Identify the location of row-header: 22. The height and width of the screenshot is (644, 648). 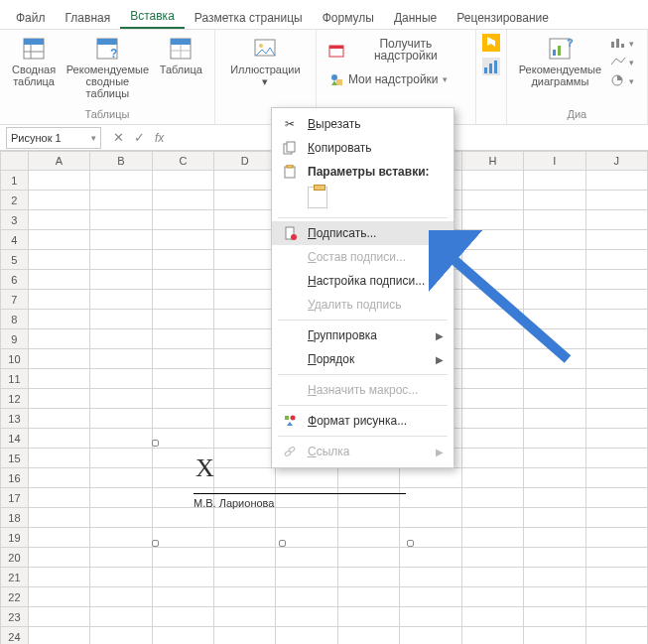
(15, 597).